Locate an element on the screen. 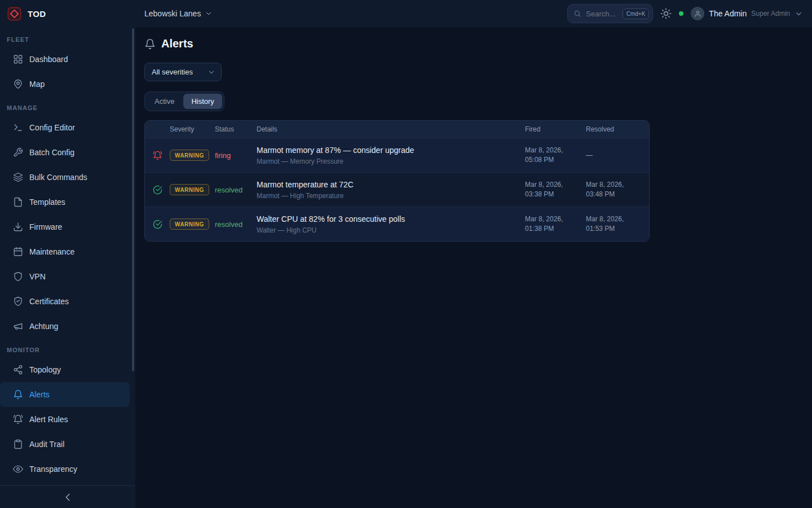  chevron-down-icon is located at coordinates (798, 14).